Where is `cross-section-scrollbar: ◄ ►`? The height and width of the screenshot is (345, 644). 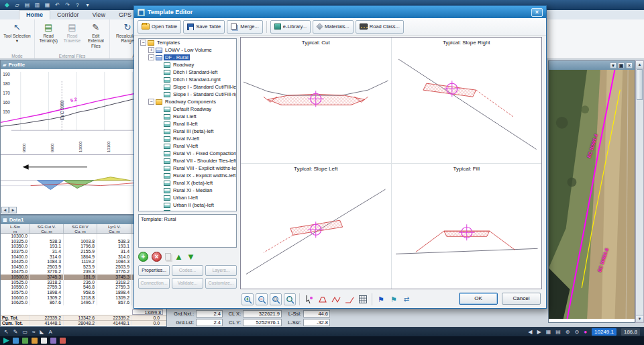
cross-section-scrollbar: ◄ ► is located at coordinates (9, 210).